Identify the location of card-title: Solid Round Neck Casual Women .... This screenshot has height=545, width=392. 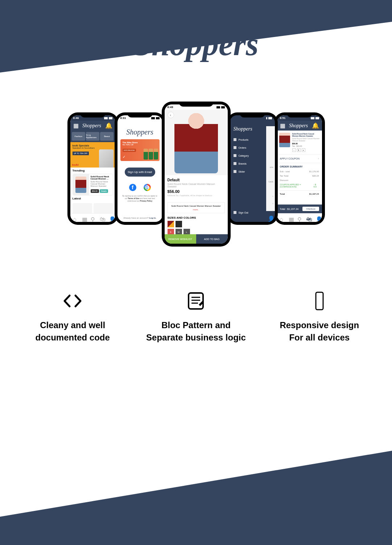
(101, 178).